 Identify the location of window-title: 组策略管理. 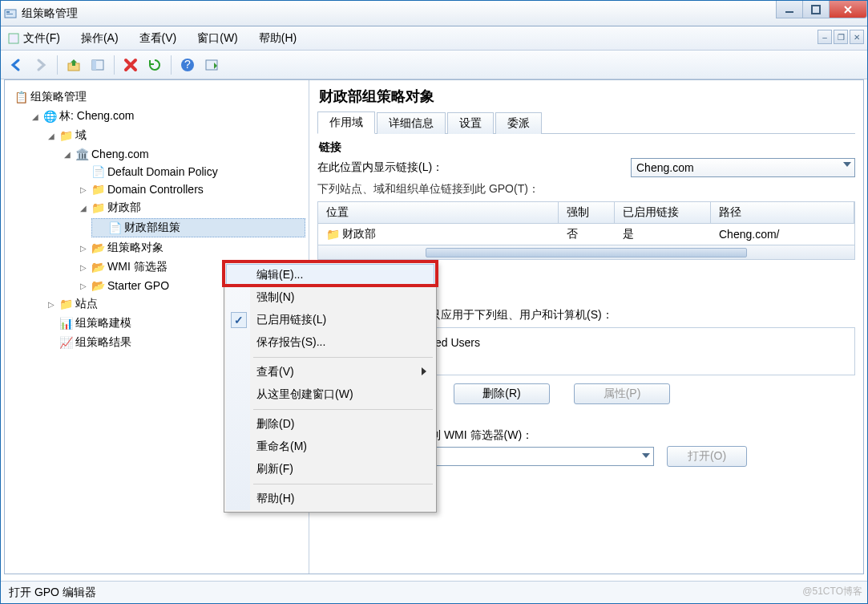
(50, 14).